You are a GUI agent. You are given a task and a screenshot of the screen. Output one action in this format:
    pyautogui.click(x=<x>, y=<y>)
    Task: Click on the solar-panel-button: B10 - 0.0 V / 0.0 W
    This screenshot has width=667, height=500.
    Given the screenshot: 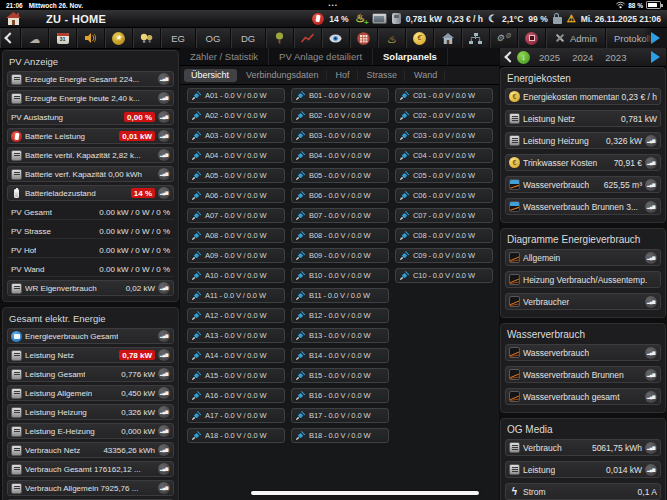 What is the action you would take?
    pyautogui.click(x=340, y=276)
    